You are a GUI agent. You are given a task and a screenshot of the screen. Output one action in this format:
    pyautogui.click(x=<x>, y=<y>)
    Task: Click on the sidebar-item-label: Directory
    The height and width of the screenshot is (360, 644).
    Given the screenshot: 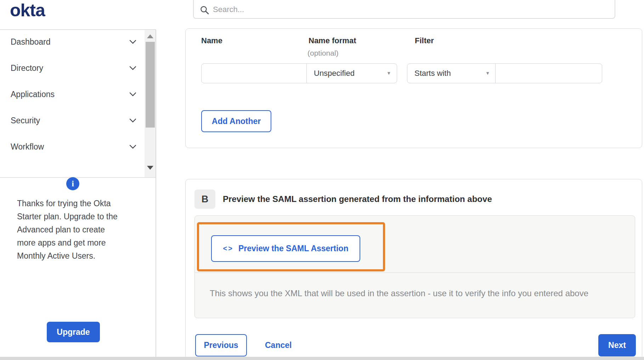 What is the action you would take?
    pyautogui.click(x=27, y=68)
    